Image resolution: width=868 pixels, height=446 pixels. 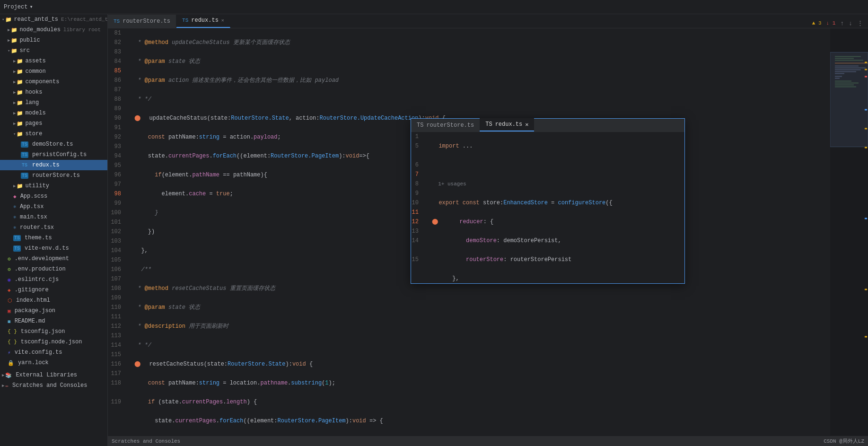 I want to click on sidebar-item-demoStore: TS demoStore.ts, so click(x=54, y=144).